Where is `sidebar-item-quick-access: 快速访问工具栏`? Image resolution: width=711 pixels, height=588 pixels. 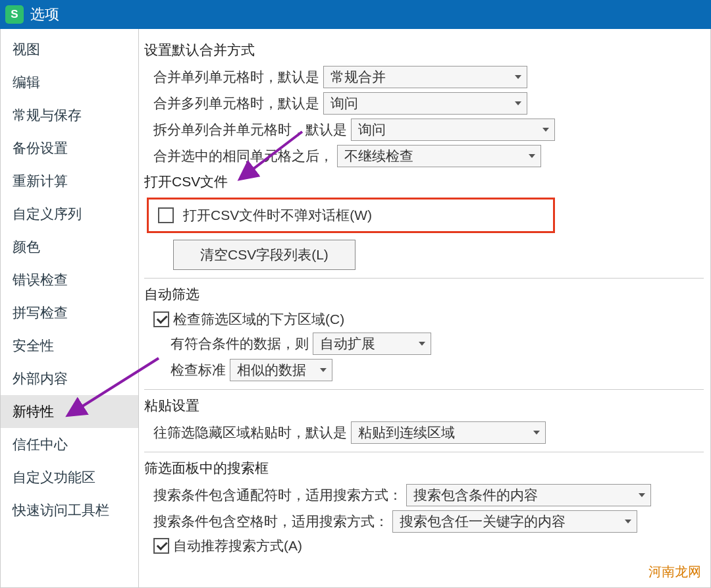 sidebar-item-quick-access: 快速访问工具栏 is located at coordinates (70, 510).